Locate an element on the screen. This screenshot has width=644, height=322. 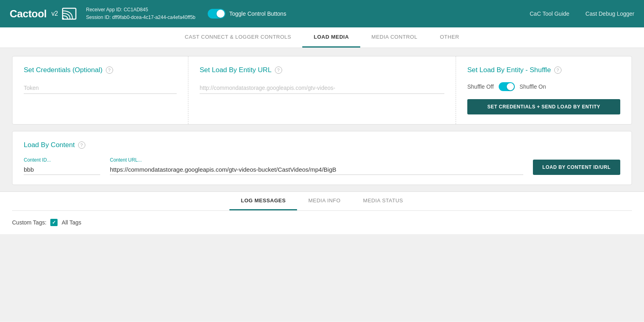
content-url-field: Content URL... is located at coordinates (316, 166).